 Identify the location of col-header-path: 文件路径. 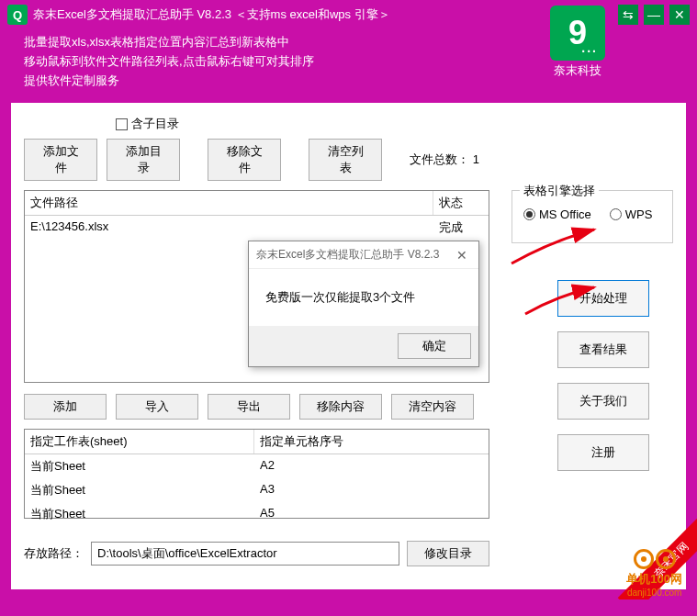
(230, 203).